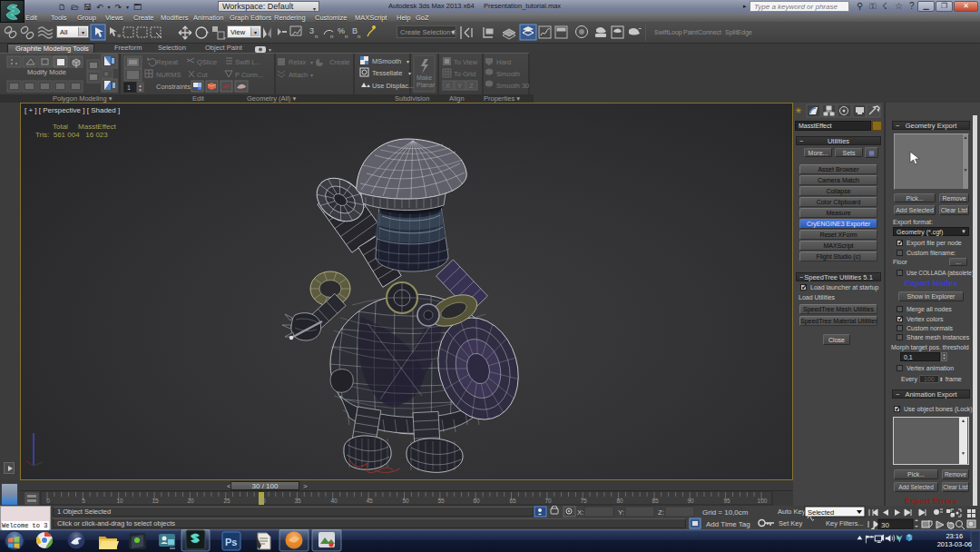  I want to click on svg-text: Y, so click(459, 85).